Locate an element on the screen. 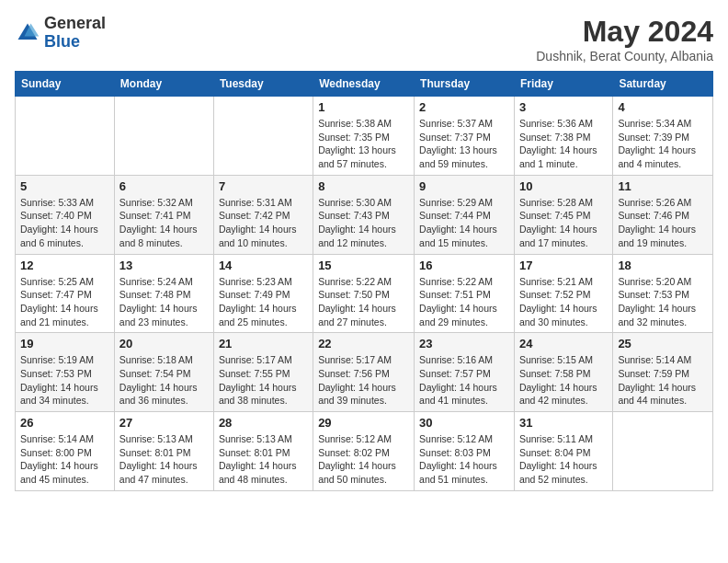 Image resolution: width=728 pixels, height=563 pixels. day-info: Sunrise: 5:18 AMSunset: 7:54 PMDaylight:… is located at coordinates (164, 381).